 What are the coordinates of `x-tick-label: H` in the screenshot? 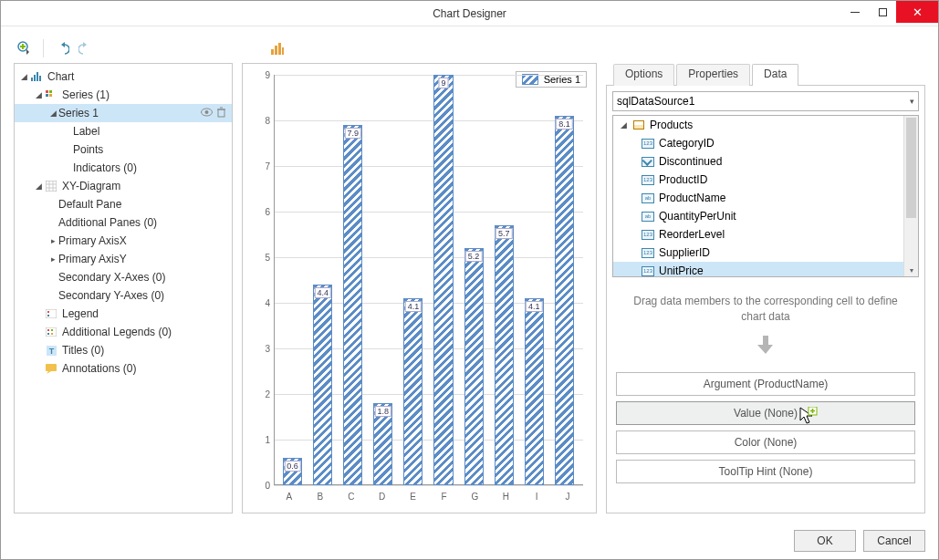 It's located at (506, 496).